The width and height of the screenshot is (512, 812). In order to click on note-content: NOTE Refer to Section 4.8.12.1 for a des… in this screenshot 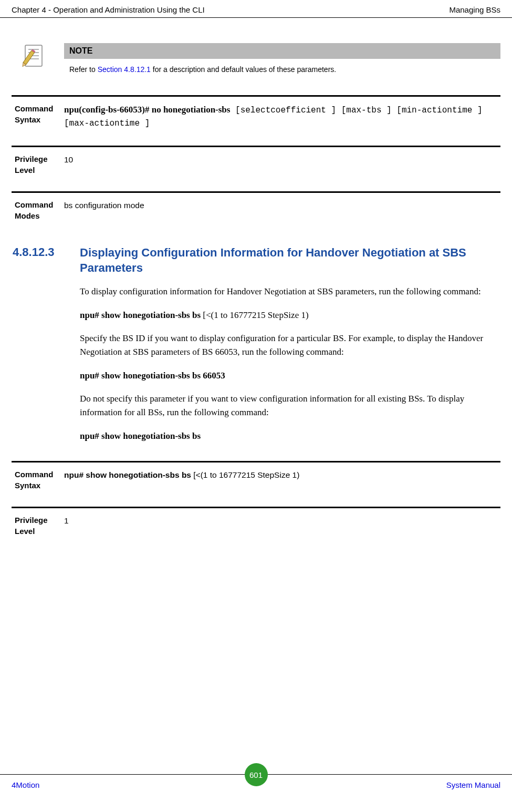, I will do `click(283, 61)`.